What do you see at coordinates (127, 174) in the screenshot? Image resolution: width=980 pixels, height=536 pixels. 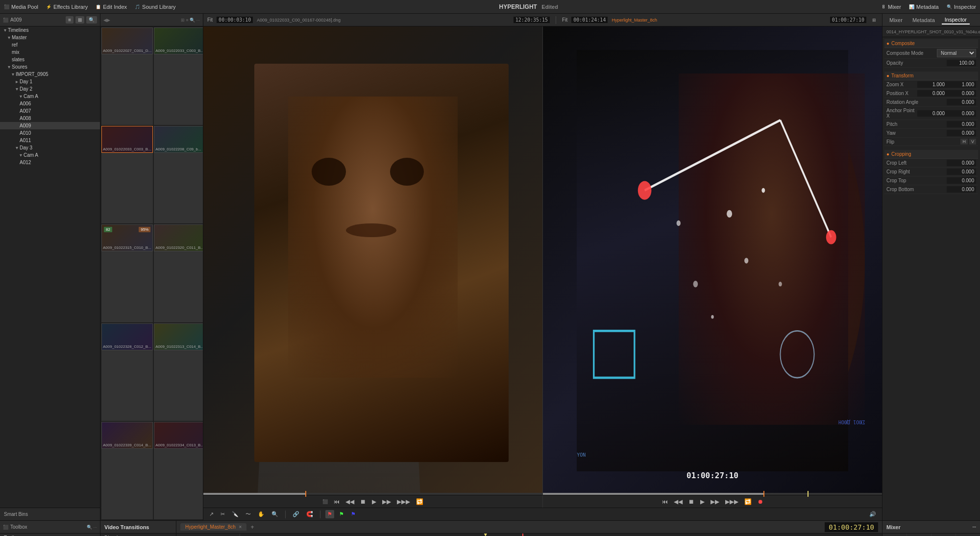 I see `thumb-item-2: A009_01022033_C003_B...` at bounding box center [127, 174].